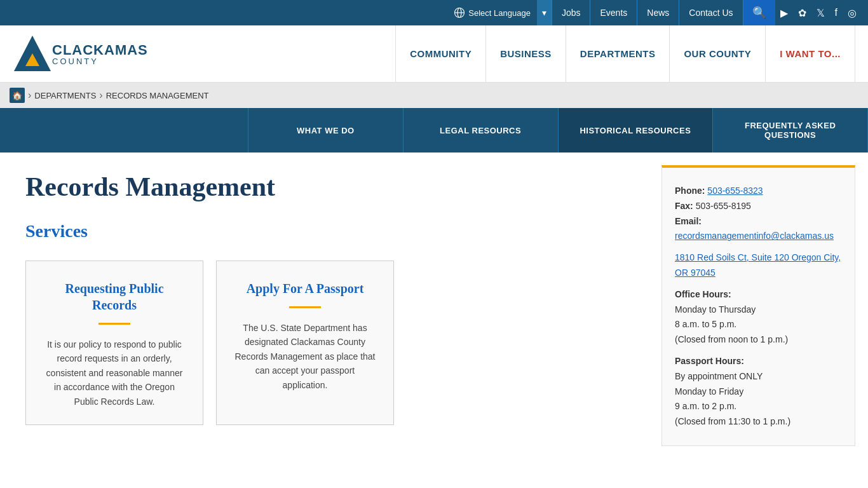  What do you see at coordinates (709, 391) in the screenshot?
I see `passport-days: Monday to Friday` at bounding box center [709, 391].